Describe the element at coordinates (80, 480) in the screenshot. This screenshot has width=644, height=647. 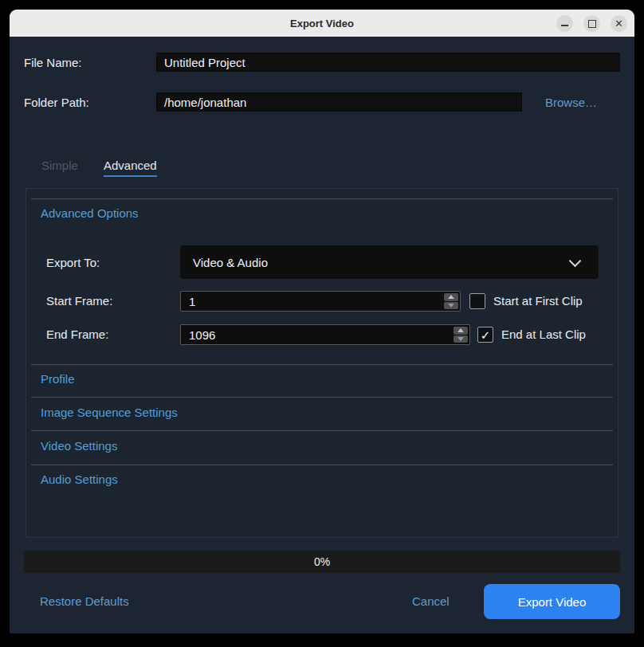
I see `section-header-audio-settings: Audio Settings` at that location.